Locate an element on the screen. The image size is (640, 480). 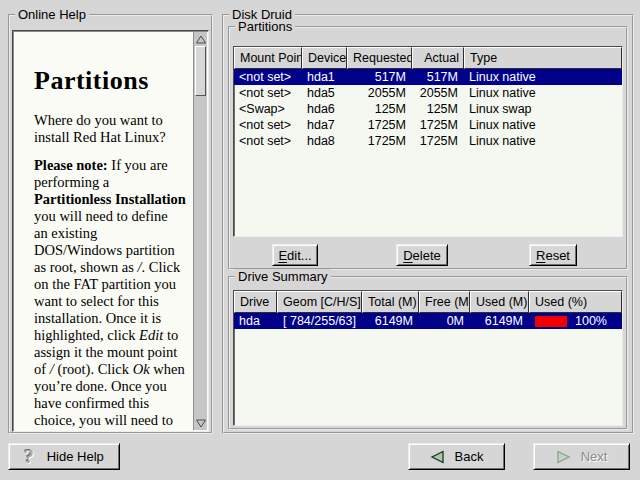
hide-help-button: ? Hide Help is located at coordinates (64, 456).